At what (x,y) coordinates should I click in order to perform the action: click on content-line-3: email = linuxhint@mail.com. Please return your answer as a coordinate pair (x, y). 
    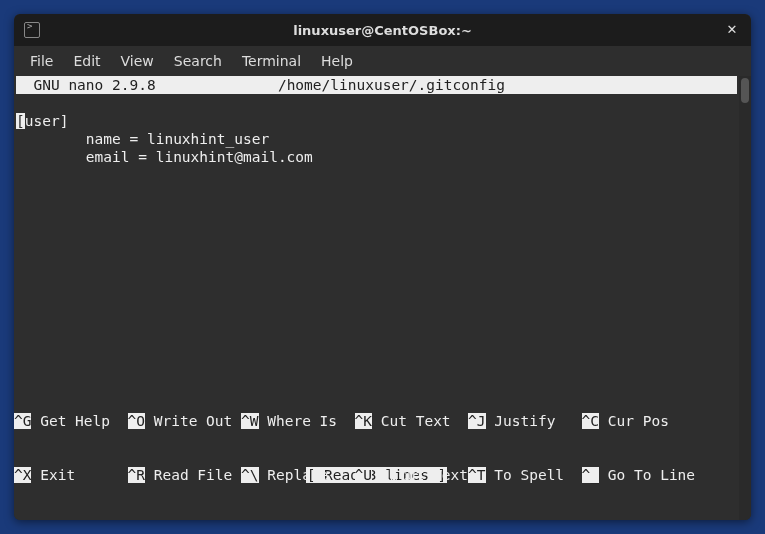
    Looking at the image, I should click on (164, 157).